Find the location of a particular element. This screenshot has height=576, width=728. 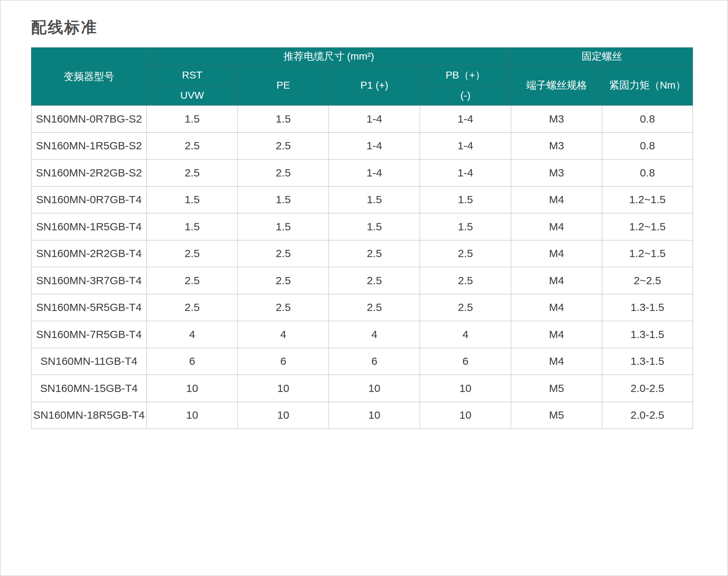

model-cell: SN160MN-1R5GB-S2 is located at coordinates (89, 146).